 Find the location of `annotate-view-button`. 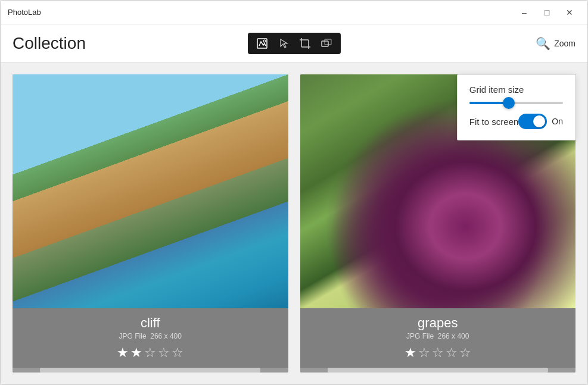

annotate-view-button is located at coordinates (262, 43).